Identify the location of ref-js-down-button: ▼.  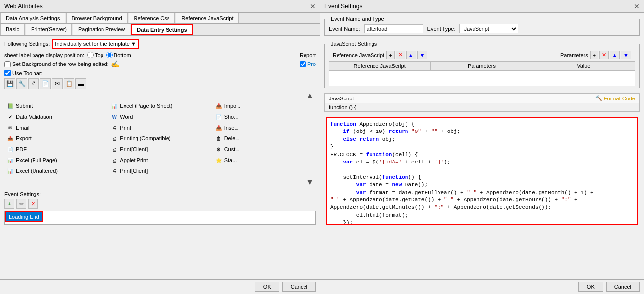
(423, 55).